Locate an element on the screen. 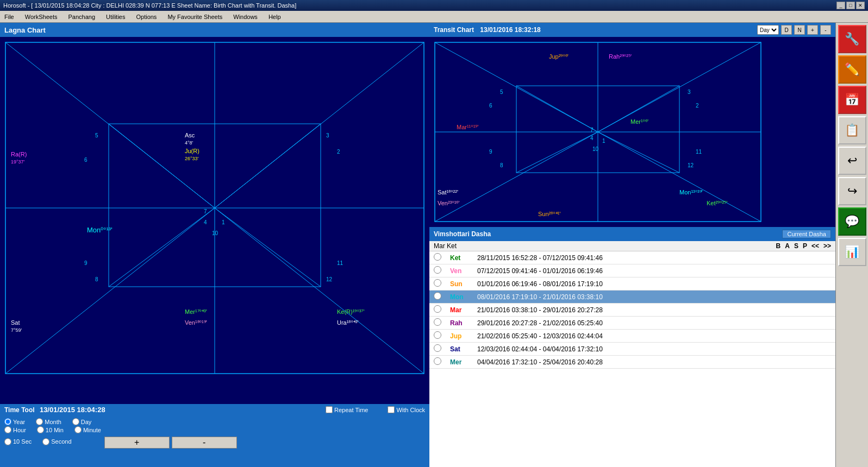  dasha-nav-b: B is located at coordinates (778, 246).